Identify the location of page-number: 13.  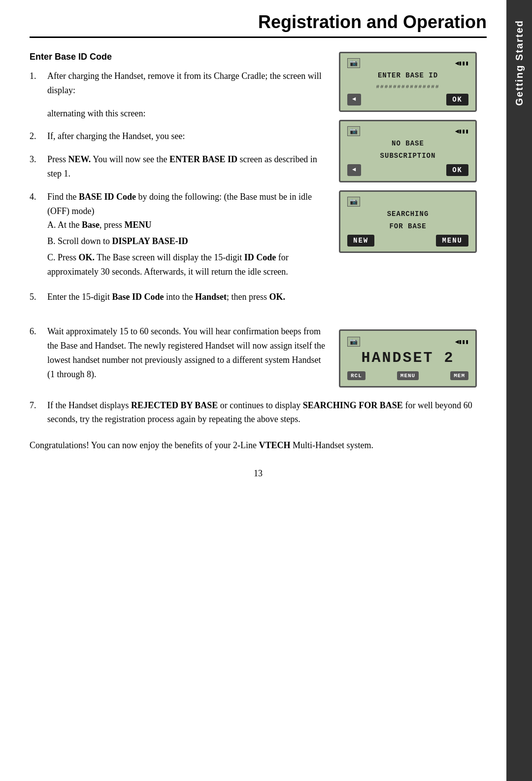
(258, 473).